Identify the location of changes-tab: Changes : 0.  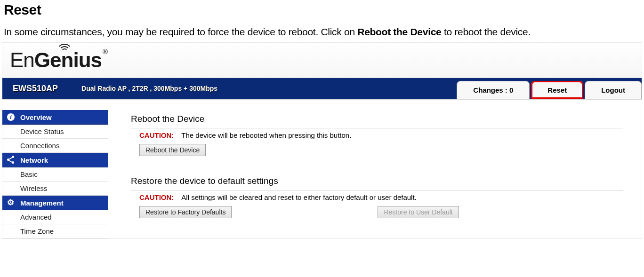
(493, 90).